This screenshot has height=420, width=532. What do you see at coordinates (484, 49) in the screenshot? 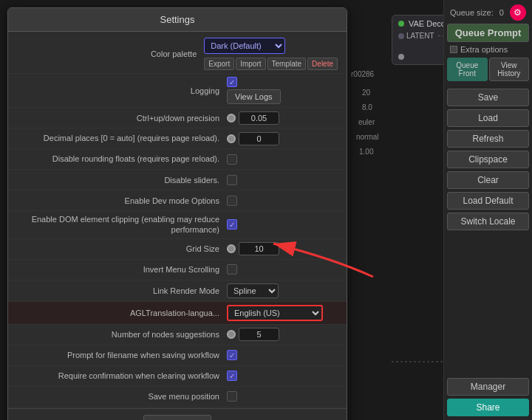
I see `extra-options-label: Extra options` at bounding box center [484, 49].